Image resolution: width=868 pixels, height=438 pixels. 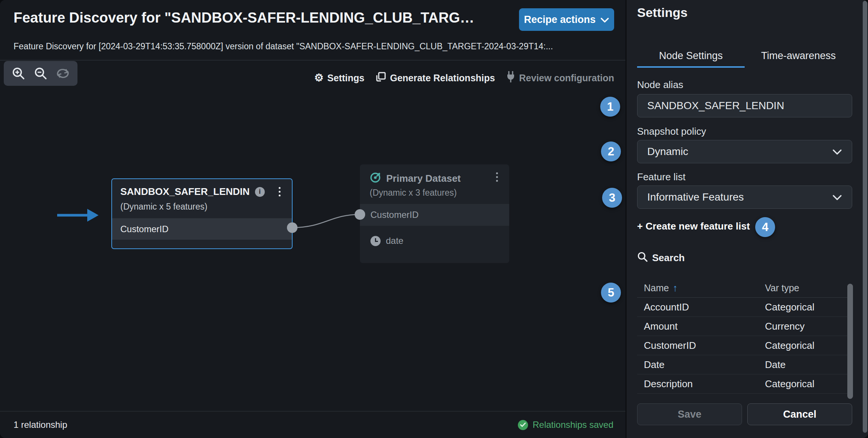 I want to click on recipe-actions-button: Recipe actions, so click(x=566, y=20).